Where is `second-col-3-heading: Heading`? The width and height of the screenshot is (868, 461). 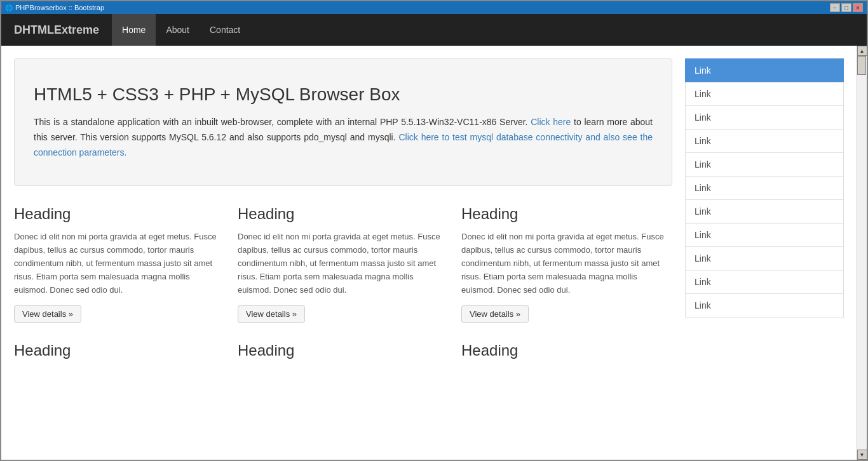 second-col-3-heading: Heading is located at coordinates (567, 351).